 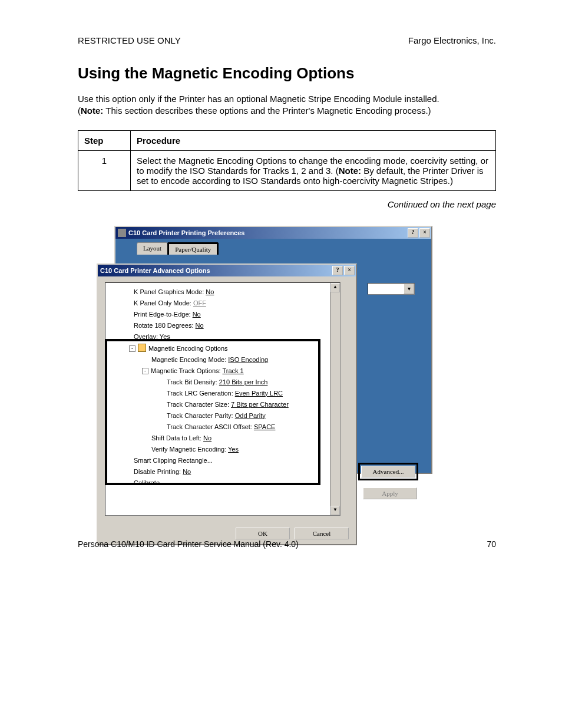 I want to click on tree-char-size: Track Character Size: 7 Bits per Charact…, so click(x=227, y=404).